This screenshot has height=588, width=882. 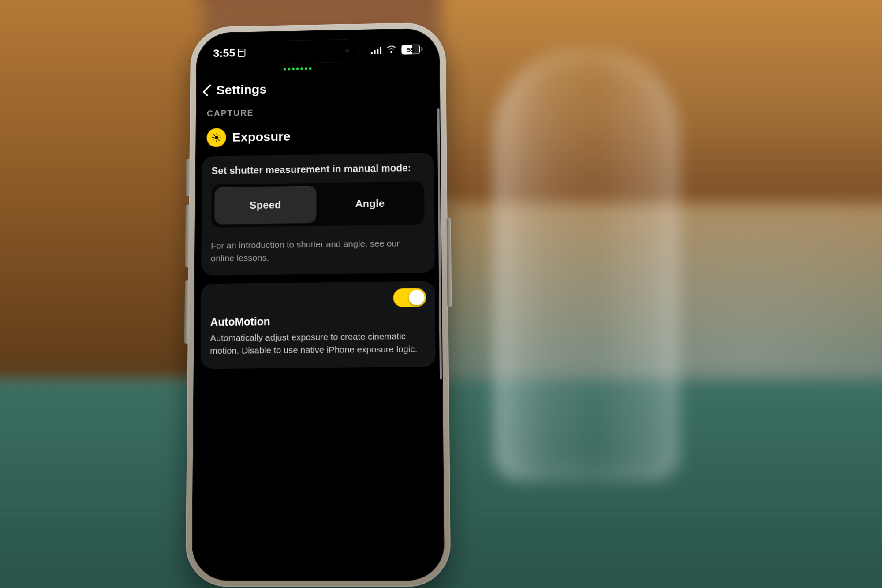 I want to click on shutter-segmented-control: Speed Angle, so click(x=318, y=204).